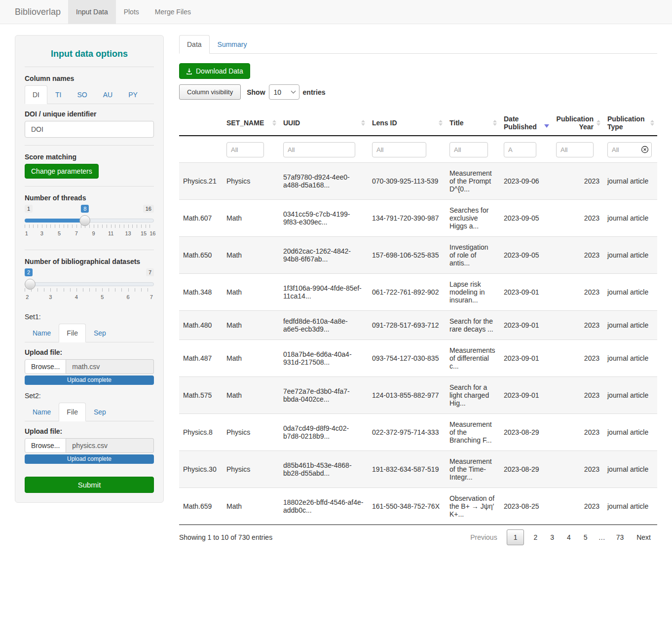 This screenshot has width=672, height=637. I want to click on navbar-tab-input-data: Input Data, so click(92, 12).